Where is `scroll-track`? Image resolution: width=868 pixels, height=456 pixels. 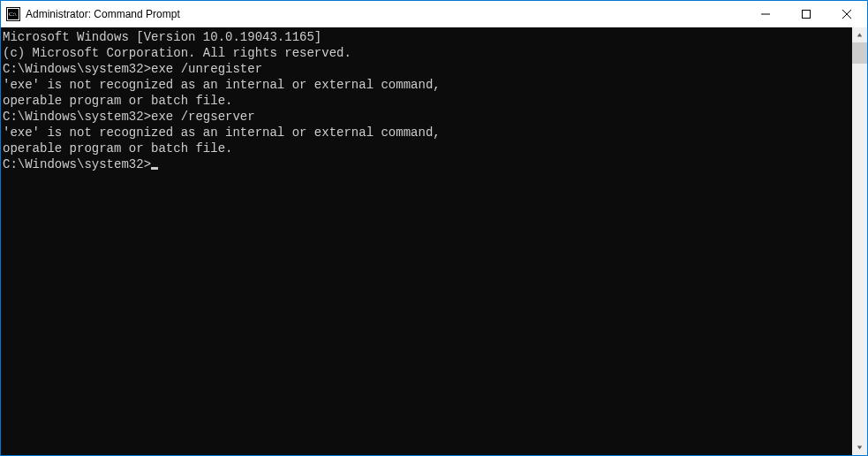 scroll-track is located at coordinates (860, 241).